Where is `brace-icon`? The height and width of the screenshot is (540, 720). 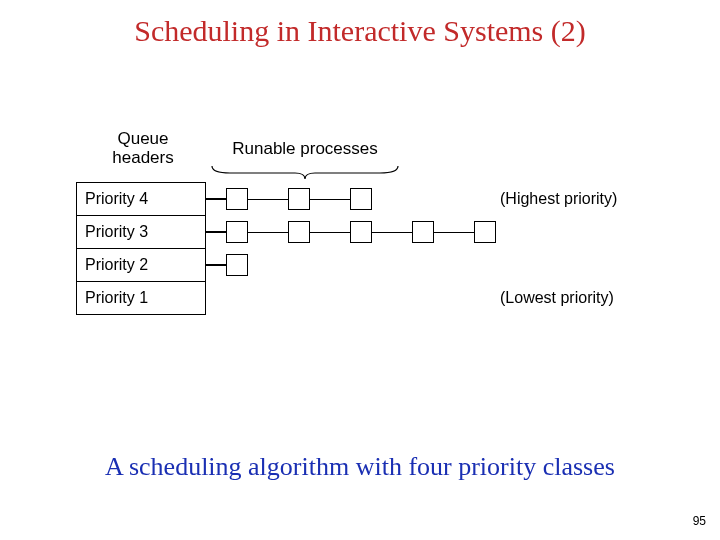 brace-icon is located at coordinates (305, 172).